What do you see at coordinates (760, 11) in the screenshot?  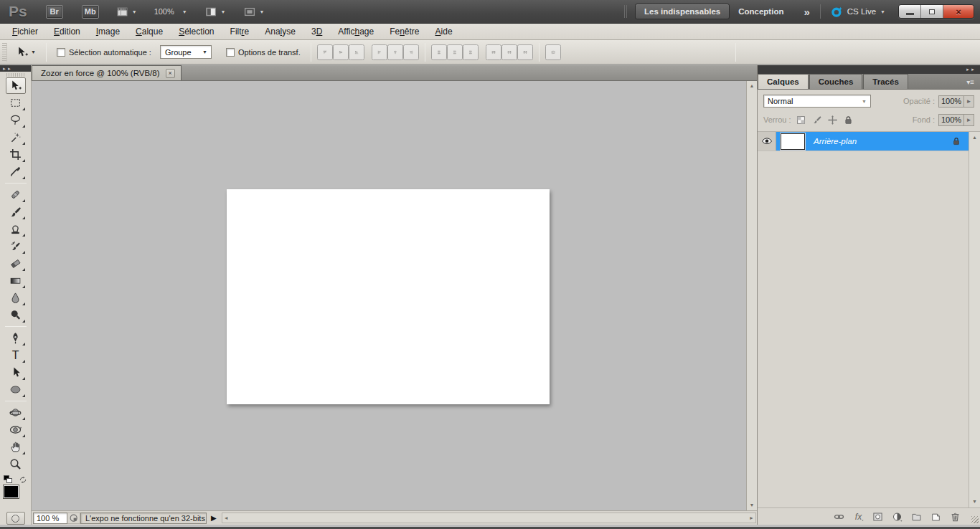 I see `workspace-design-button: Conception` at bounding box center [760, 11].